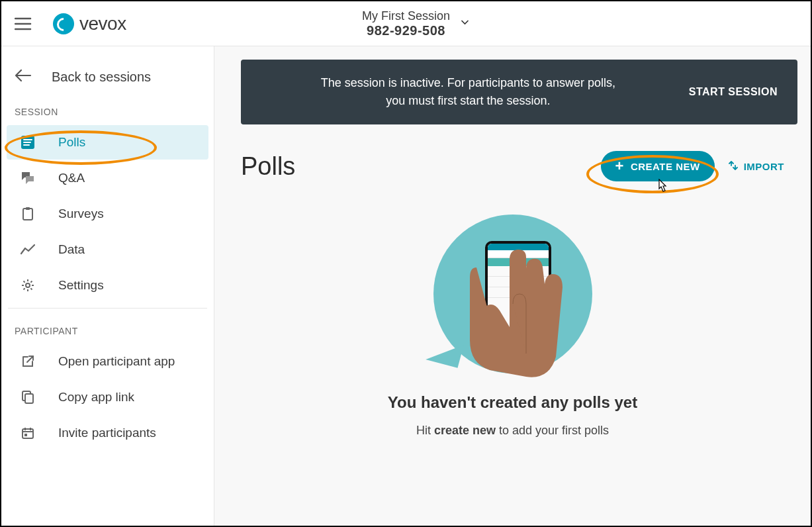 The image size is (812, 527). I want to click on sidebar-item-label: Copy app link, so click(97, 397).